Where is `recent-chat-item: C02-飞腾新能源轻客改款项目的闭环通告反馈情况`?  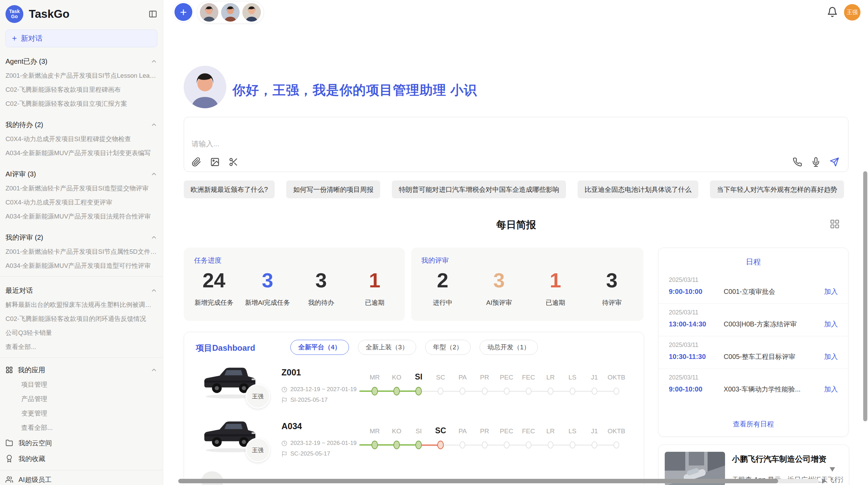
recent-chat-item: C02-飞腾新能源轻客改款项目的闭环通告反馈情况 is located at coordinates (82, 319).